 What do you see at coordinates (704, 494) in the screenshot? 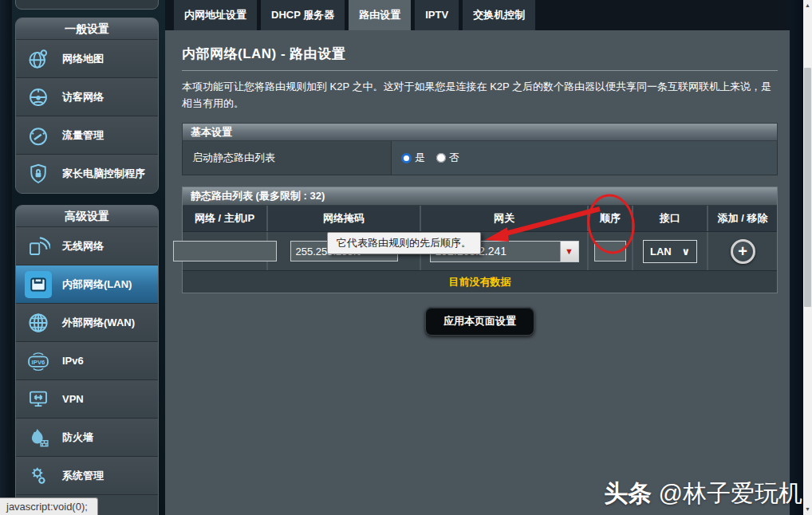
I see `watermark: 头条 @林子爱玩机` at bounding box center [704, 494].